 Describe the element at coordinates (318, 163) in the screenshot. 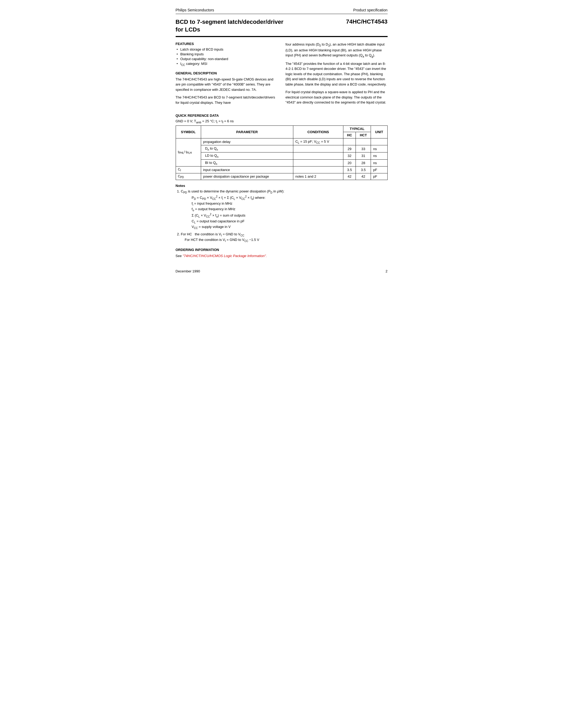

I see `cell-cond-bi` at that location.